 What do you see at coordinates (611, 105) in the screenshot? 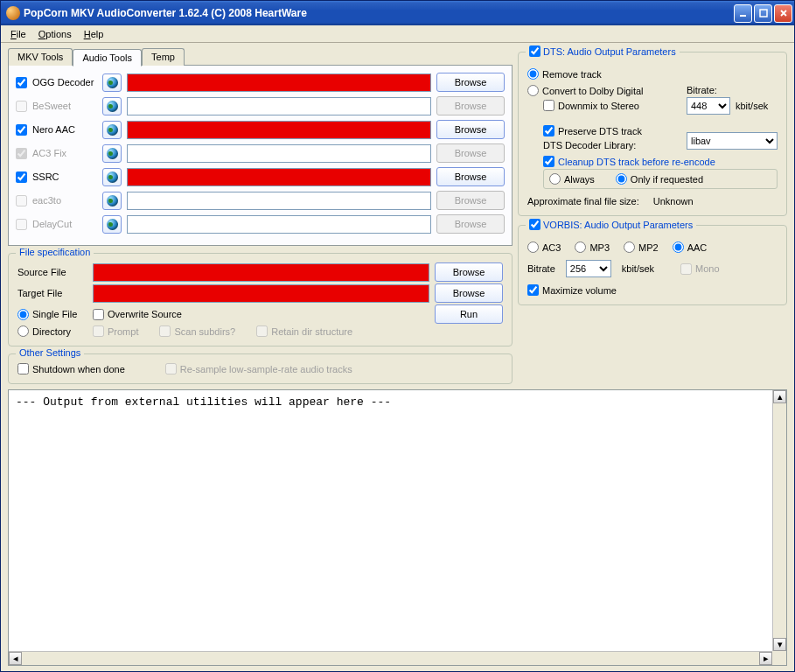
I see `dts-downmix-checkbox: Downmix to Stereo` at bounding box center [611, 105].